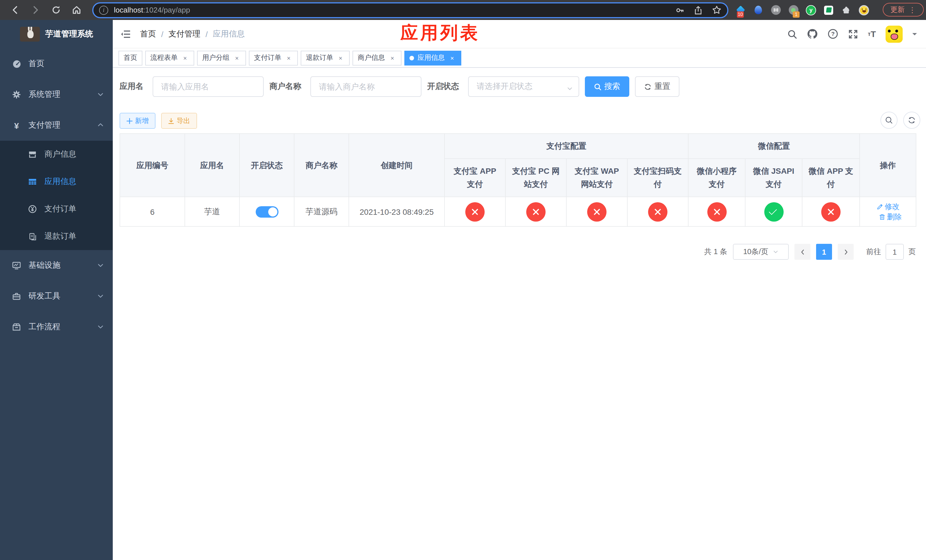 The height and width of the screenshot is (560, 926). Describe the element at coordinates (793, 10) in the screenshot. I see `extension-recorder-icon: 1` at that location.